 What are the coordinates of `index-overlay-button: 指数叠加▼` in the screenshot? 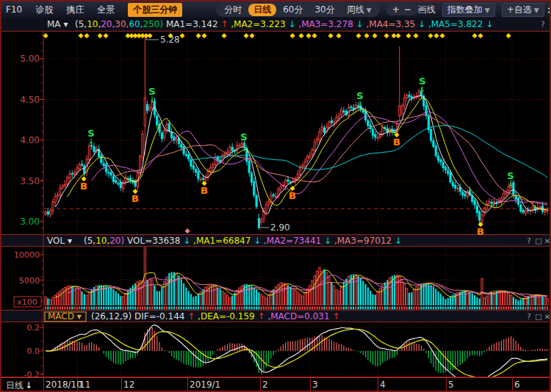 It's located at (469, 10).